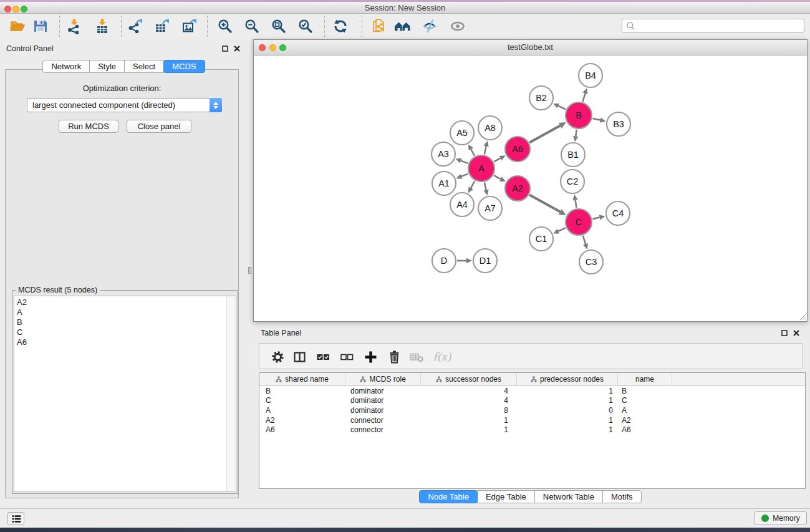  Describe the element at coordinates (125, 342) in the screenshot. I see `result-item-a6: A6` at that location.